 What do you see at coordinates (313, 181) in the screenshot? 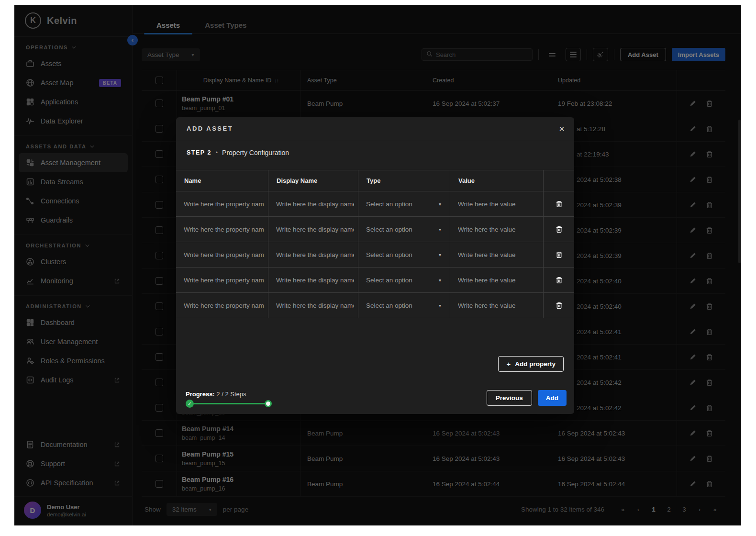
I see `col-display-name: Display Name` at bounding box center [313, 181].